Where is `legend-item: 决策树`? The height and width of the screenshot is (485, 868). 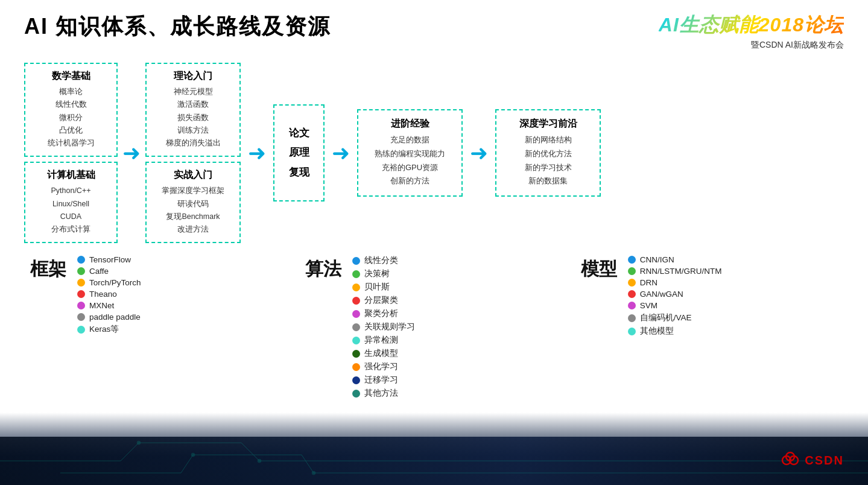 legend-item: 决策树 is located at coordinates (384, 274).